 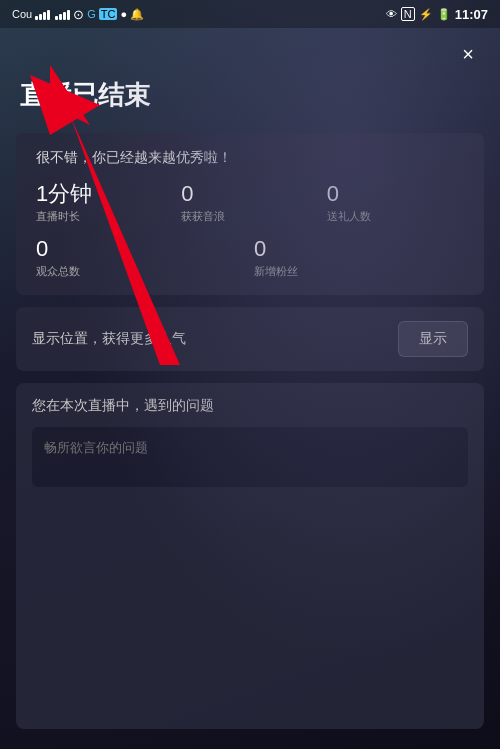 I want to click on signal-bars, so click(x=42, y=14).